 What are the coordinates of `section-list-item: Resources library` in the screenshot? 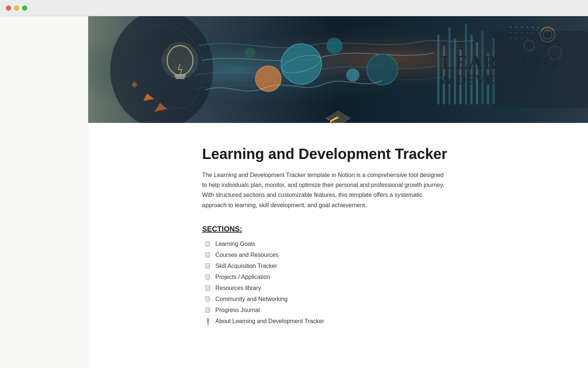 It's located at (338, 288).